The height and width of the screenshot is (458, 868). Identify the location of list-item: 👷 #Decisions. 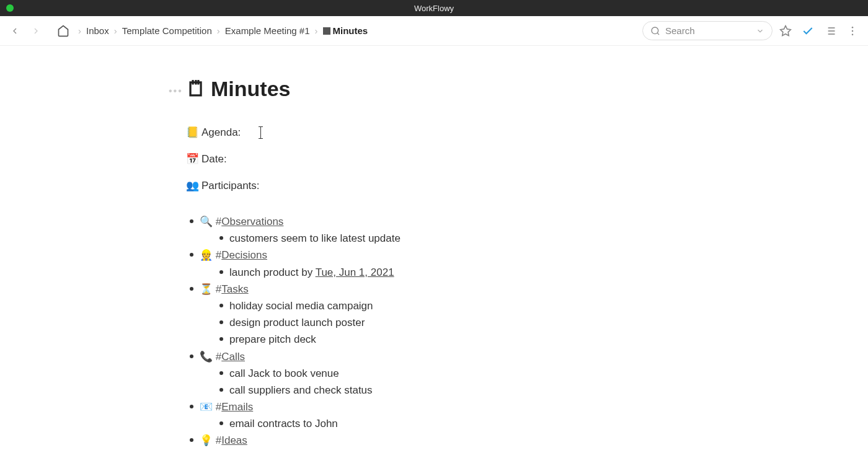
(423, 255).